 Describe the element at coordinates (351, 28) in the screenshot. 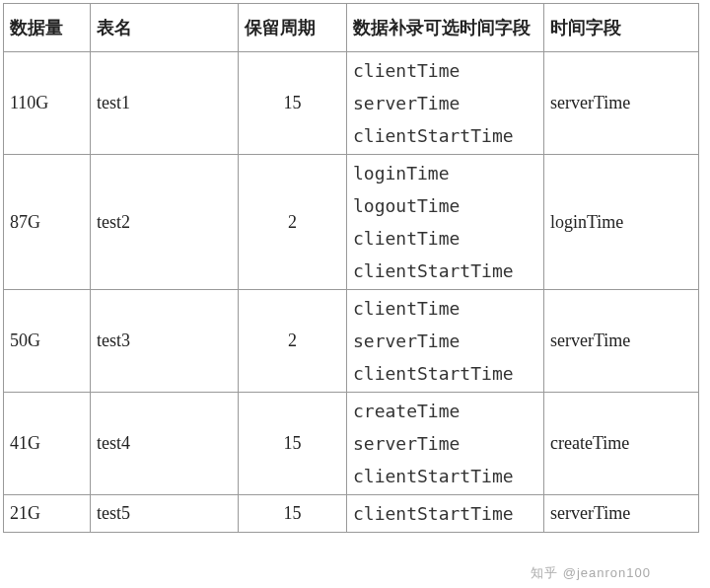

I see `table-header-row: 数据量 表名 保留周期 数据补录可选时间字段 时间字段` at that location.